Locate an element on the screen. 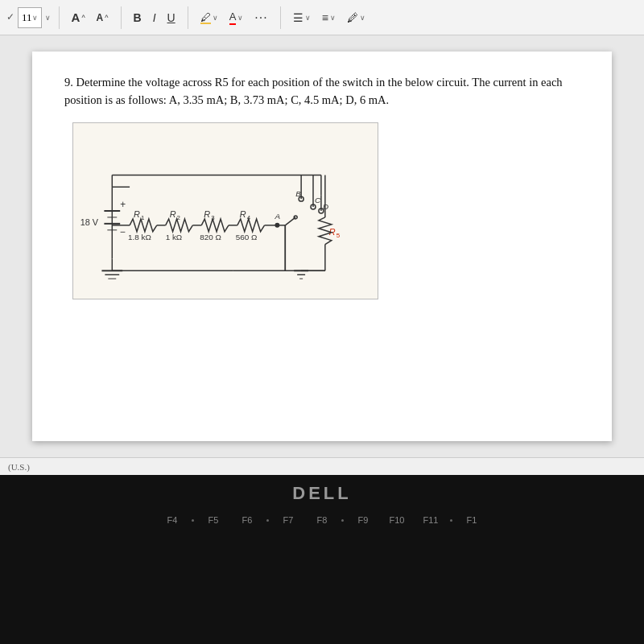 The width and height of the screenshot is (644, 644). fn-keys-row: F4 F5 F6 F7 F8 F9 F10 F11 F1 is located at coordinates (322, 520).